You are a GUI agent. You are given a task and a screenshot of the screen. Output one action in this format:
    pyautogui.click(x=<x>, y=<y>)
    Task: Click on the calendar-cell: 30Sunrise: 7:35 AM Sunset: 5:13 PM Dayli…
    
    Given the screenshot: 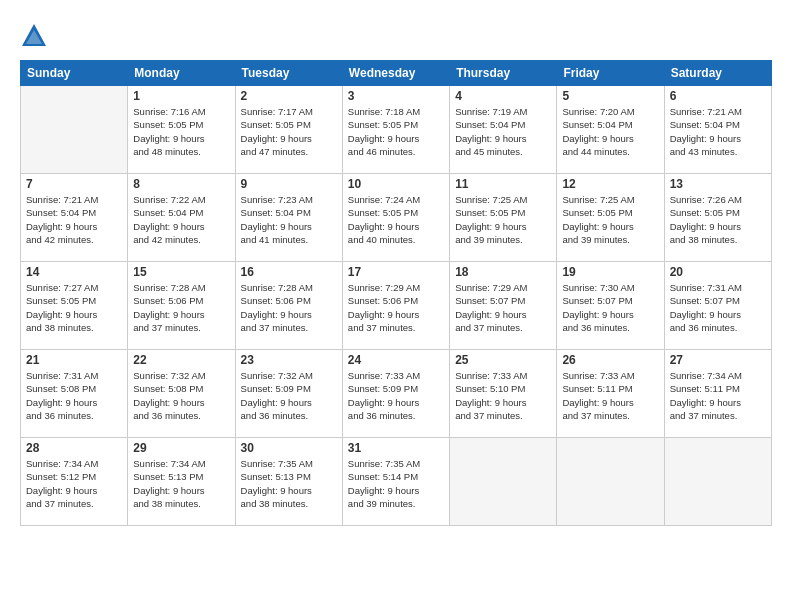 What is the action you would take?
    pyautogui.click(x=288, y=482)
    